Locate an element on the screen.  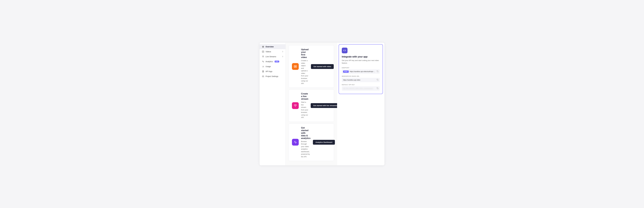
card-title-analytics: Get started with data & analytics is located at coordinates (306, 133).